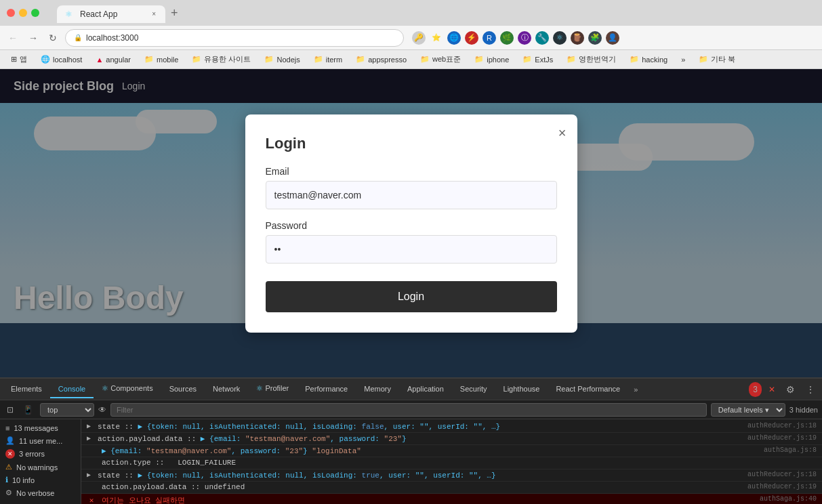  What do you see at coordinates (37, 467) in the screenshot?
I see `warnings-label: No warnings` at bounding box center [37, 467].